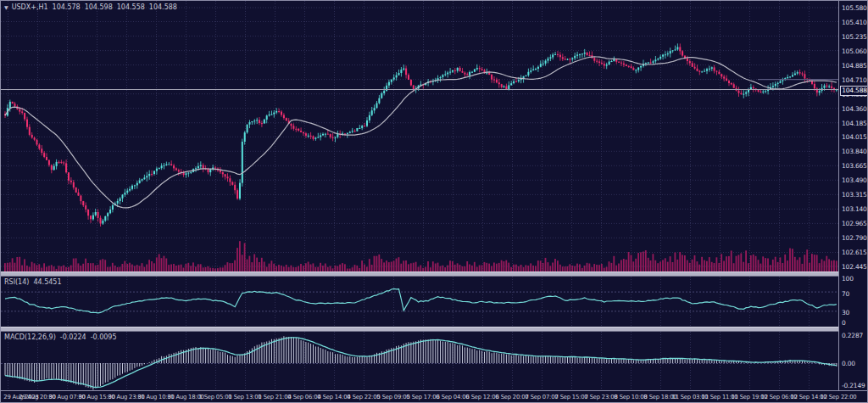 This screenshot has width=868, height=403. What do you see at coordinates (839, 397) in the screenshot?
I see `time-axis-label: 12 Sep 22:00` at bounding box center [839, 397].